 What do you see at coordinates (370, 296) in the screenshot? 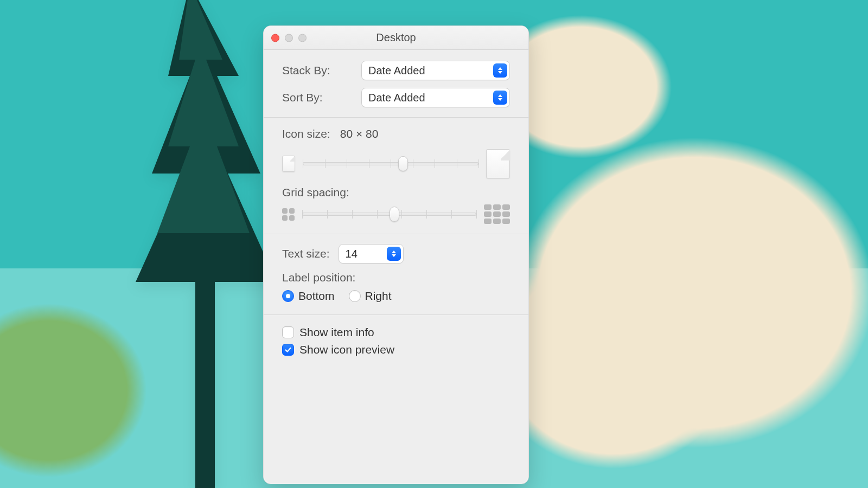
I see `label-position-right-radio: Right` at bounding box center [370, 296].